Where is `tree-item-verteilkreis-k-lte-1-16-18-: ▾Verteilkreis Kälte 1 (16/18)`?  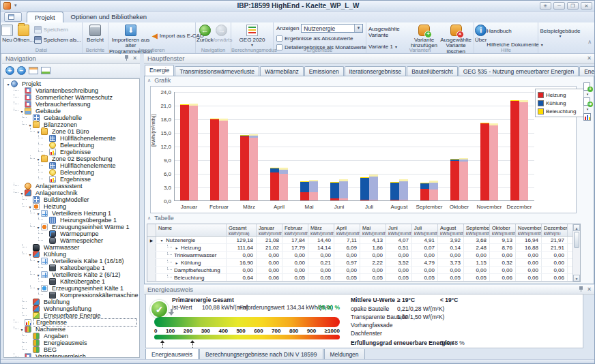
tree-item-verteilkreis-k-lte-1-16-18-: ▾Verteilkreis Kälte 1 (16/18) is located at coordinates (72, 261).